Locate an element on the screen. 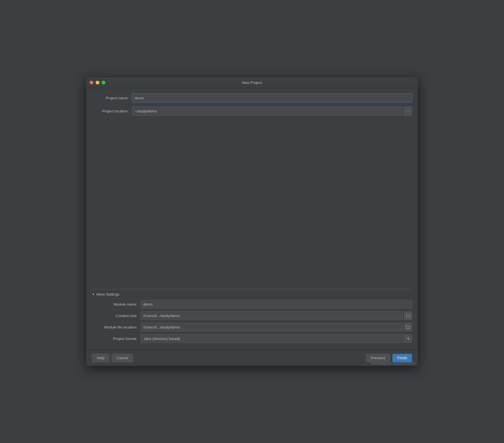 This screenshot has height=443, width=504. module-file-location-field-group is located at coordinates (276, 327).